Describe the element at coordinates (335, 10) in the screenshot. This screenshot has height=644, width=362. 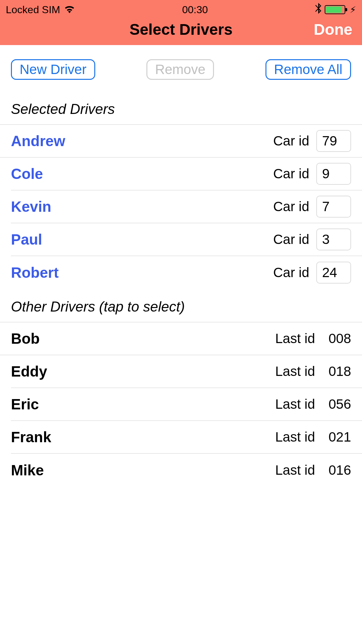
I see `battery-icon` at that location.